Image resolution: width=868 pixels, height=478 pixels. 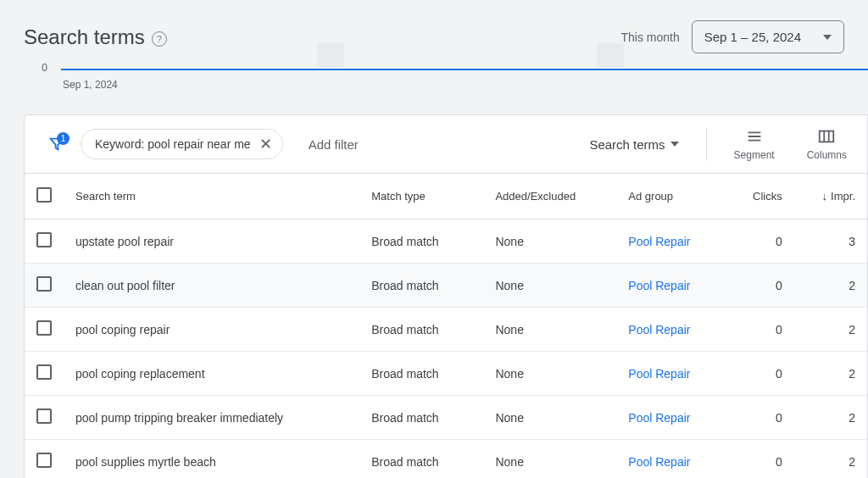 What do you see at coordinates (266, 144) in the screenshot?
I see `close-icon: ✕` at bounding box center [266, 144].